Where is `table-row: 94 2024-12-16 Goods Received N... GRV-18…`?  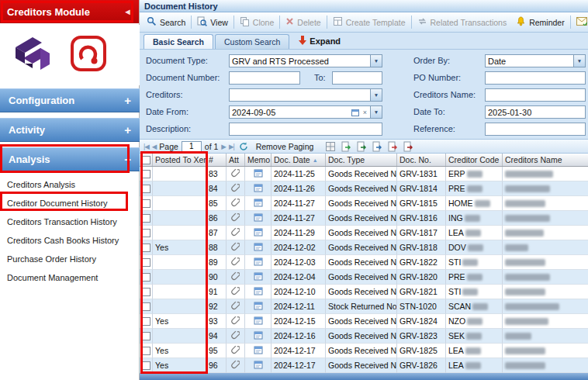
table-row: 94 2024-12-16 Goods Received N... GRV-18… is located at coordinates (364, 337).